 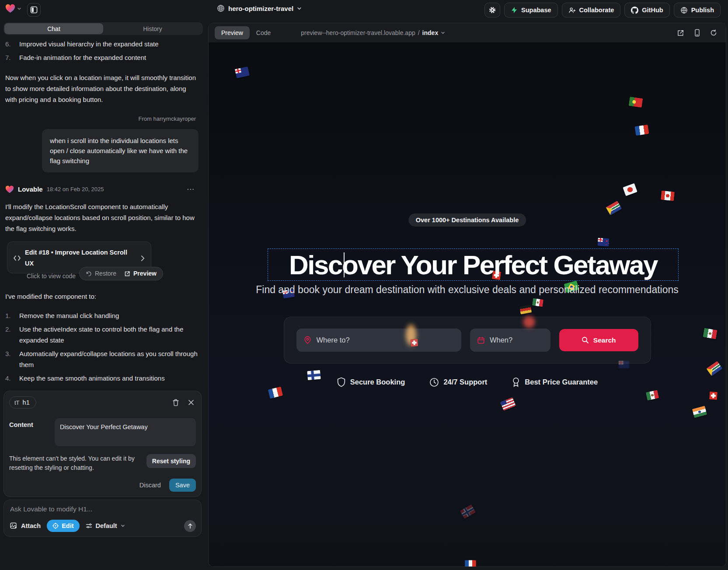 What do you see at coordinates (259, 8) in the screenshot?
I see `project-switcher: hero-optimizer-travel` at bounding box center [259, 8].